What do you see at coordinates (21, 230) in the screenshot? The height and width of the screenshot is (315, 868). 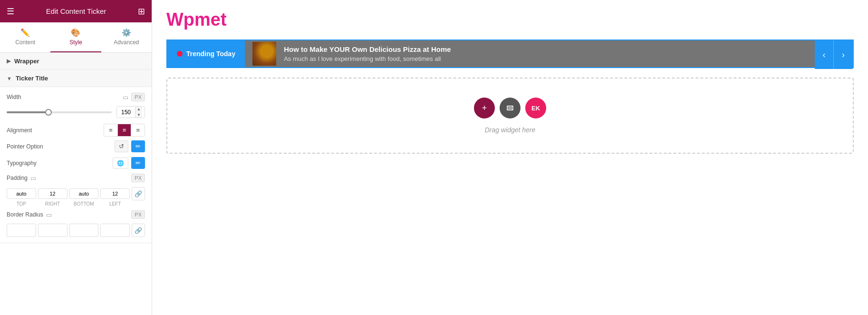 I see `border-top-input` at bounding box center [21, 230].